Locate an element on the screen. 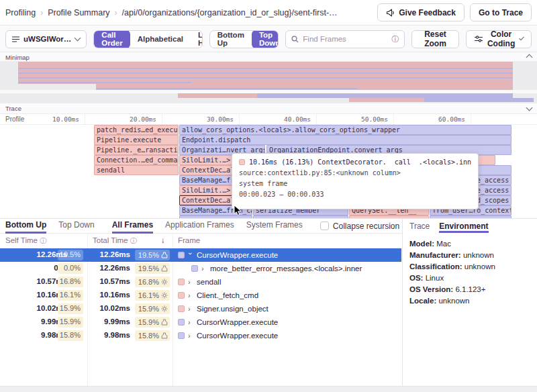 The width and height of the screenshot is (537, 392). table-row: 10.16ms 16.1% 10.16ms 16.1% ›Client._fet… is located at coordinates (201, 295).